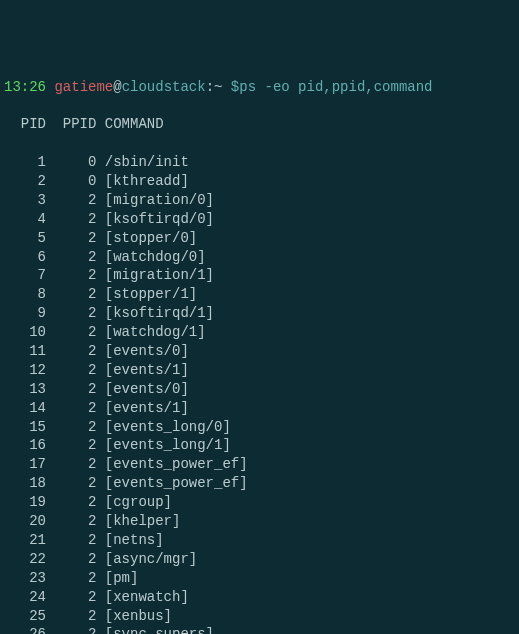  What do you see at coordinates (25, 522) in the screenshot?
I see `process-pid: 20` at bounding box center [25, 522].